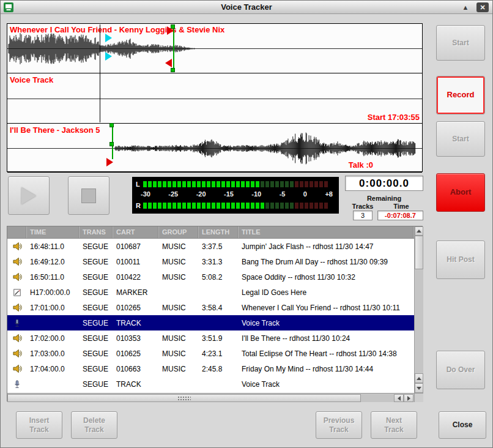  Describe the element at coordinates (89, 196) in the screenshot. I see `stop-button` at that location.